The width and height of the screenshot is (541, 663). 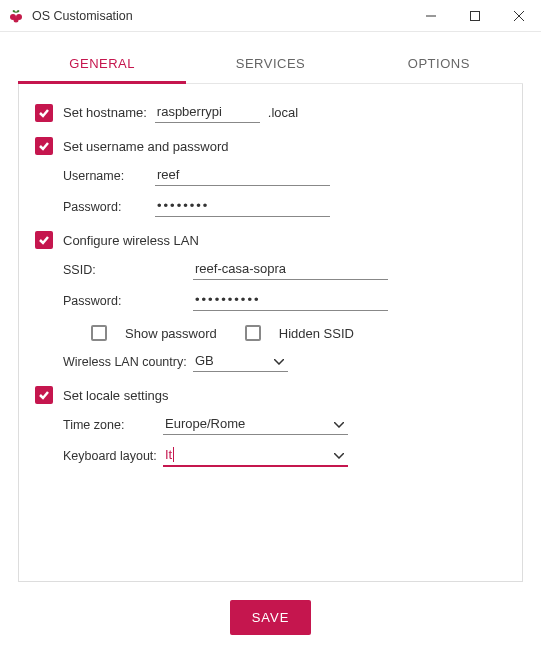 What do you see at coordinates (270, 64) in the screenshot?
I see `tab-services: SERVICES` at bounding box center [270, 64].